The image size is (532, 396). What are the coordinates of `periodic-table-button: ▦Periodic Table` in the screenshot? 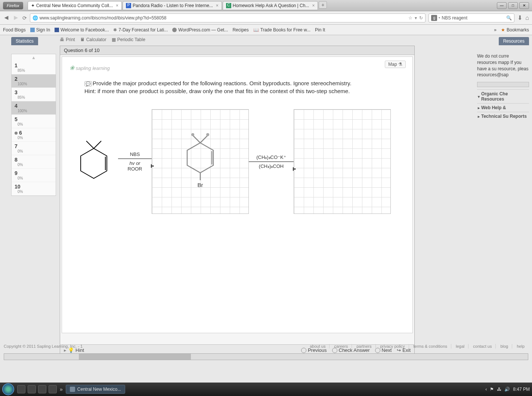 It's located at (129, 40).